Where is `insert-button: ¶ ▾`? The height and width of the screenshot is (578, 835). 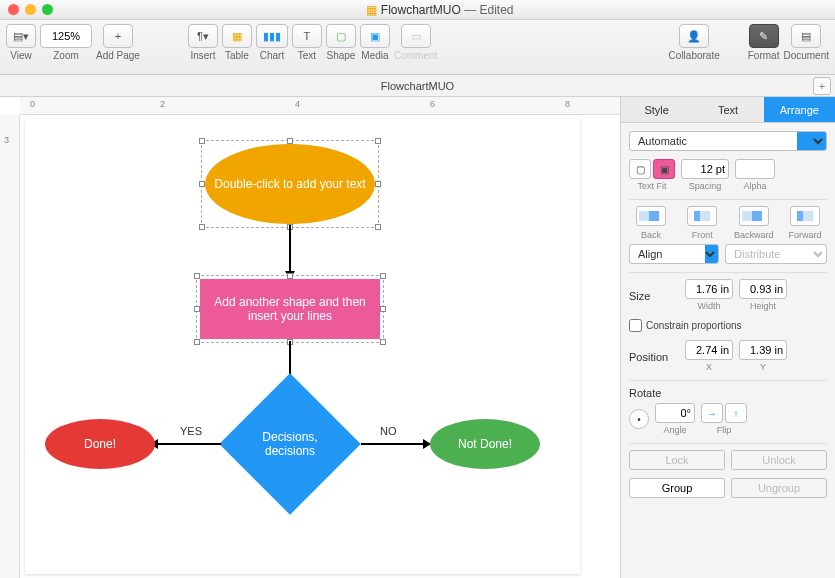
insert-button: ¶ ▾ is located at coordinates (203, 36).